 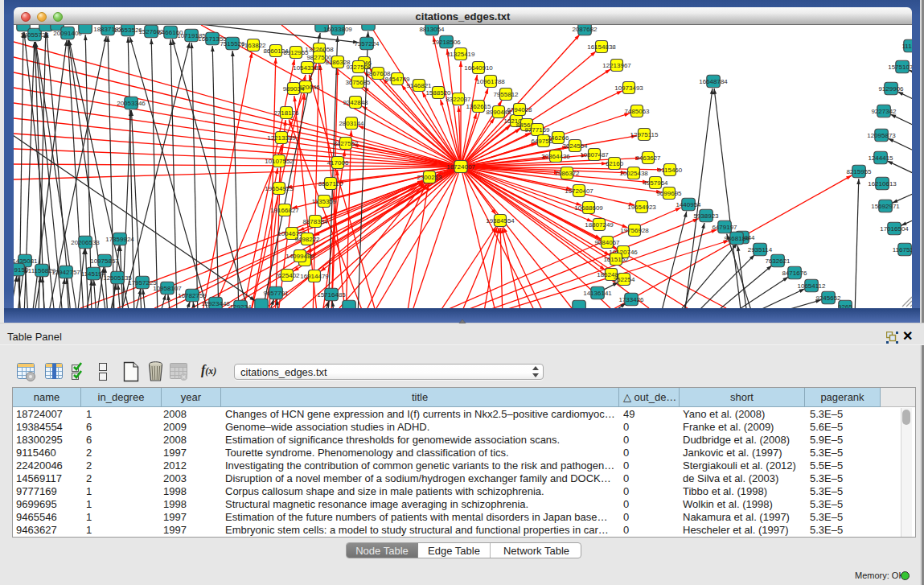 I want to click on svg-text: 19166827, so click(x=285, y=211).